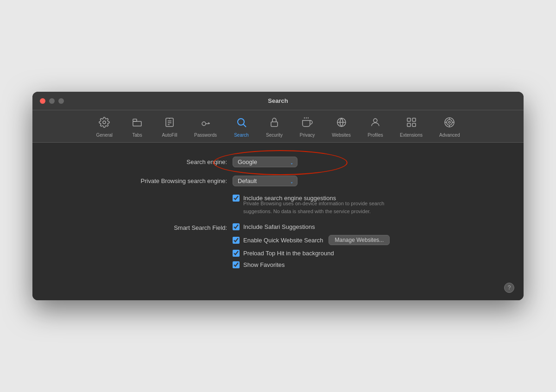 This screenshot has height=392, width=556. Describe the element at coordinates (341, 208) in the screenshot. I see `suggestions-description: Private Browsing uses on-device informat…` at that location.